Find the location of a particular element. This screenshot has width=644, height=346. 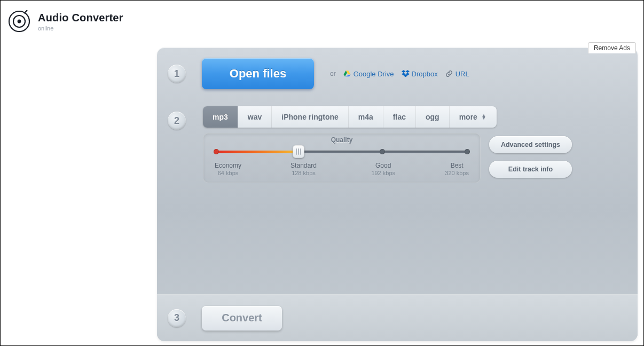

format-tabs: mp3 wav iPhone ringtone m4a flac ogg mor… is located at coordinates (350, 117).